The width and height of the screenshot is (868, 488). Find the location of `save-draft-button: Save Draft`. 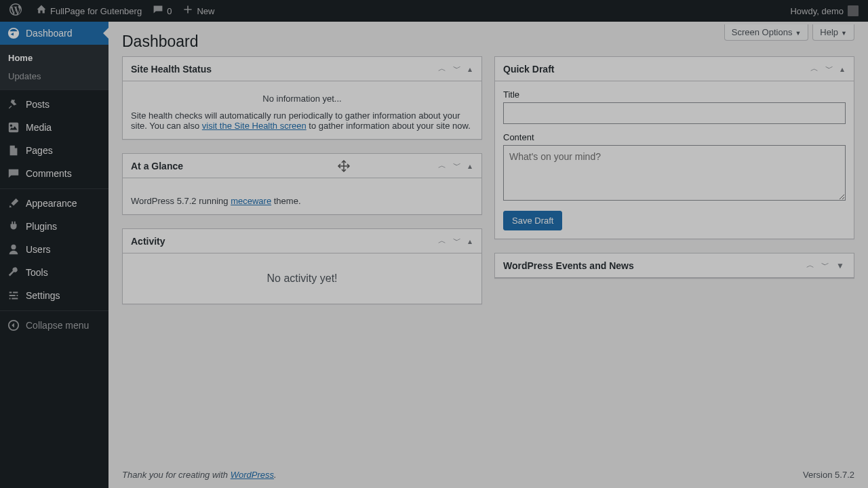

save-draft-button: Save Draft is located at coordinates (533, 221).